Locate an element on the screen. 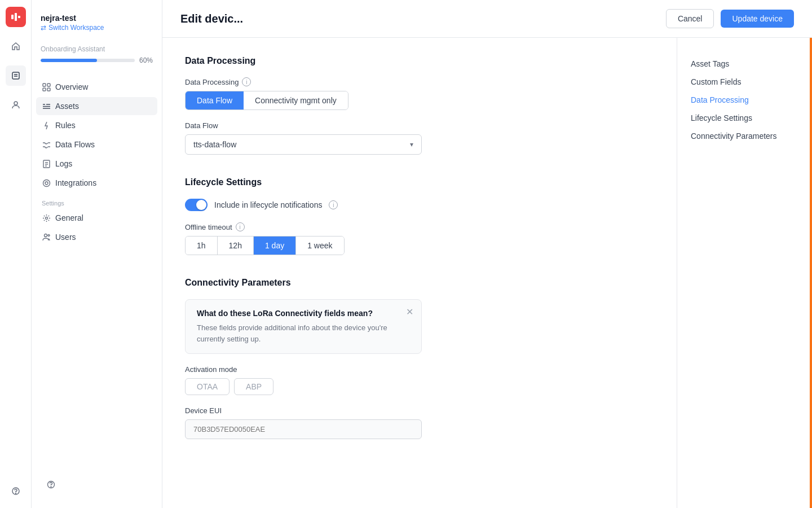  help-icon is located at coordinates (51, 484).